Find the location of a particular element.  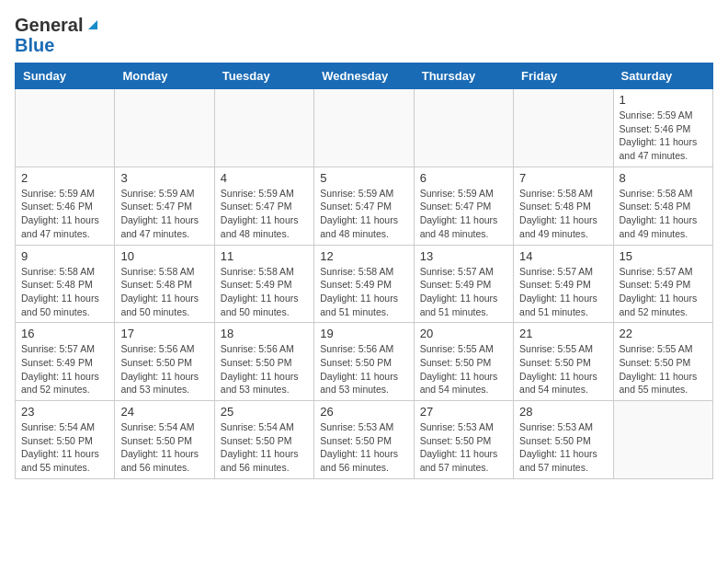

day-number: 25 is located at coordinates (265, 412).